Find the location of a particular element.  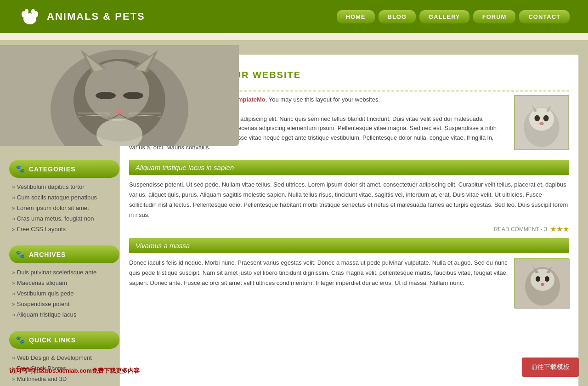

archives-paw-icon: 🐾 is located at coordinates (20, 255).